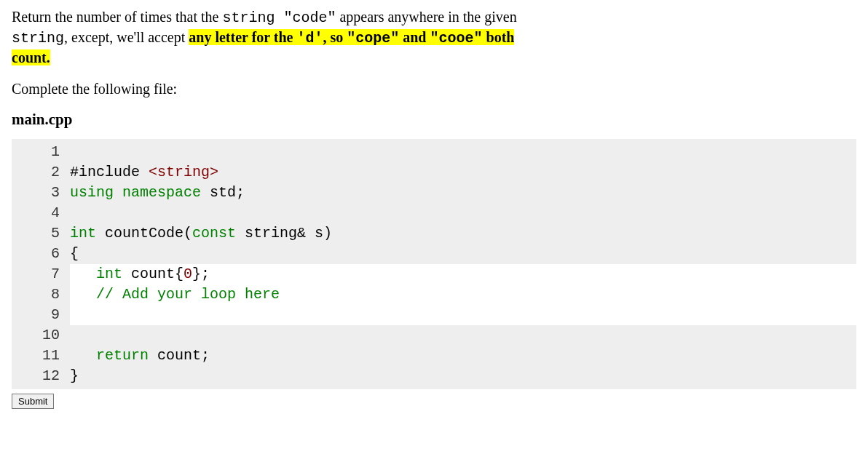  I want to click on code-line: 6{, so click(434, 254).